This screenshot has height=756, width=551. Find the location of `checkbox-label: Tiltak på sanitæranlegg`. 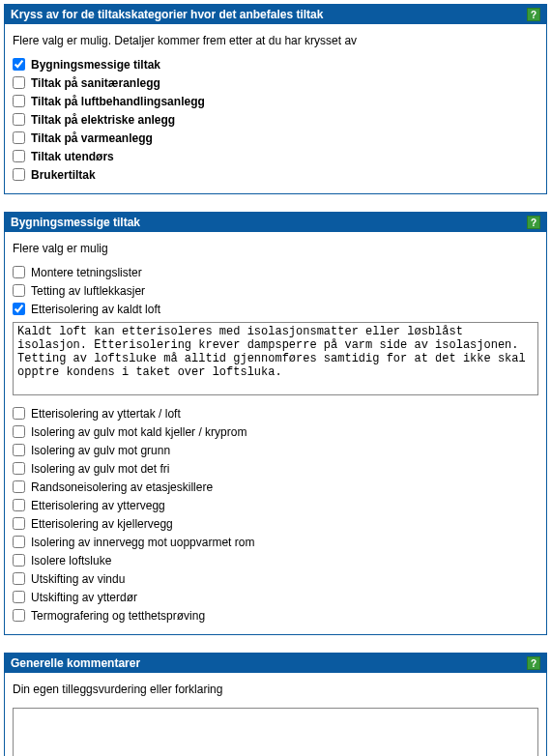

checkbox-label: Tiltak på sanitæranlegg is located at coordinates (96, 83).